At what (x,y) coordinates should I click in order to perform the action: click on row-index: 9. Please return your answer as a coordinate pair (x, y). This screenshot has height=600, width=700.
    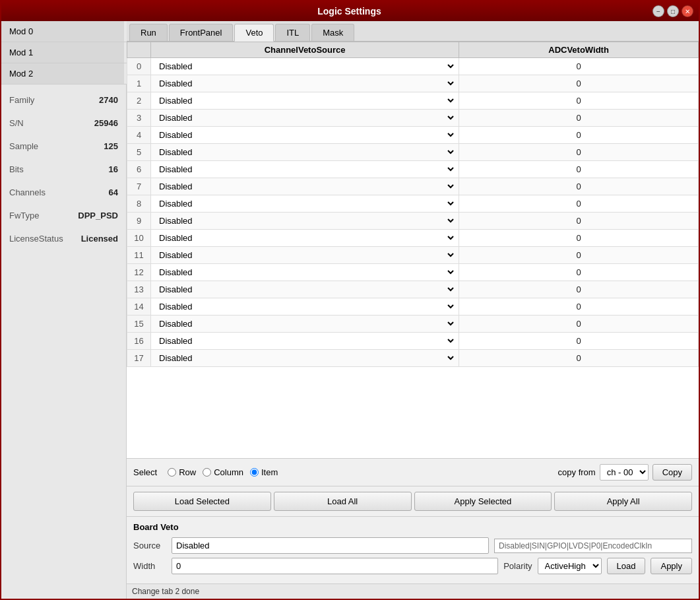
    Looking at the image, I should click on (139, 221).